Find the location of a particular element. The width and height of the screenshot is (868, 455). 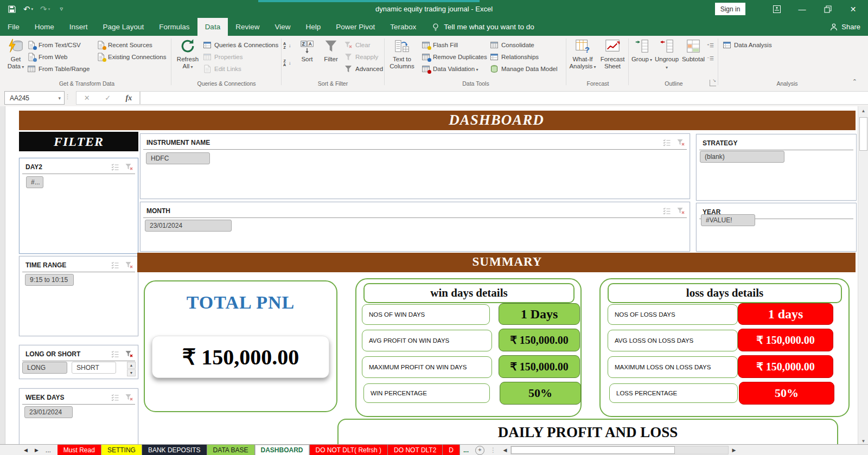

tabbar-splitter: ⋮ is located at coordinates (493, 450).